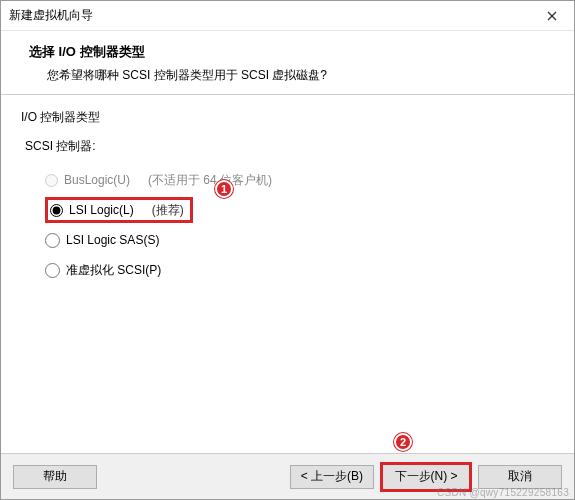 The width and height of the screenshot is (575, 500). I want to click on callout-badge-2: 2, so click(403, 442).